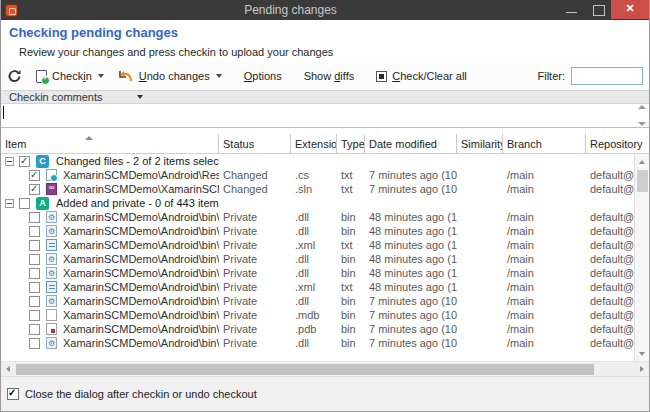  I want to click on sln-file-icon, so click(52, 189).